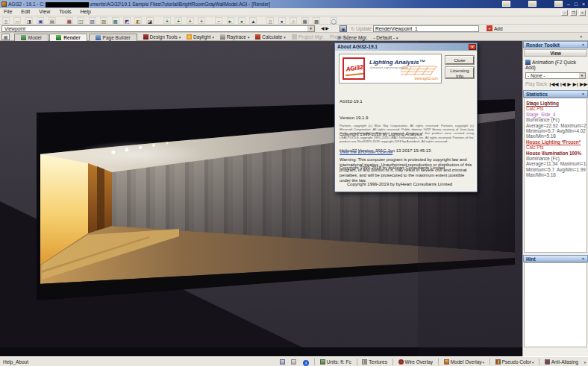 The height and width of the screenshot is (366, 588). What do you see at coordinates (270, 37) in the screenshot?
I see `calculate-button: Calculate▾` at bounding box center [270, 37].